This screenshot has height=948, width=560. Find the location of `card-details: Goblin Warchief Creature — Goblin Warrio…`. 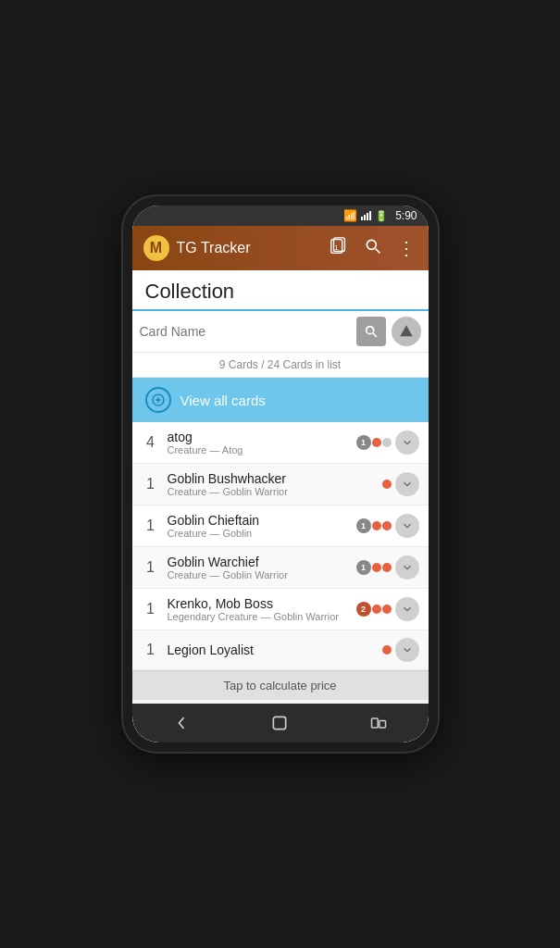

card-details: Goblin Warchief Creature — Goblin Warrio… is located at coordinates (258, 568).